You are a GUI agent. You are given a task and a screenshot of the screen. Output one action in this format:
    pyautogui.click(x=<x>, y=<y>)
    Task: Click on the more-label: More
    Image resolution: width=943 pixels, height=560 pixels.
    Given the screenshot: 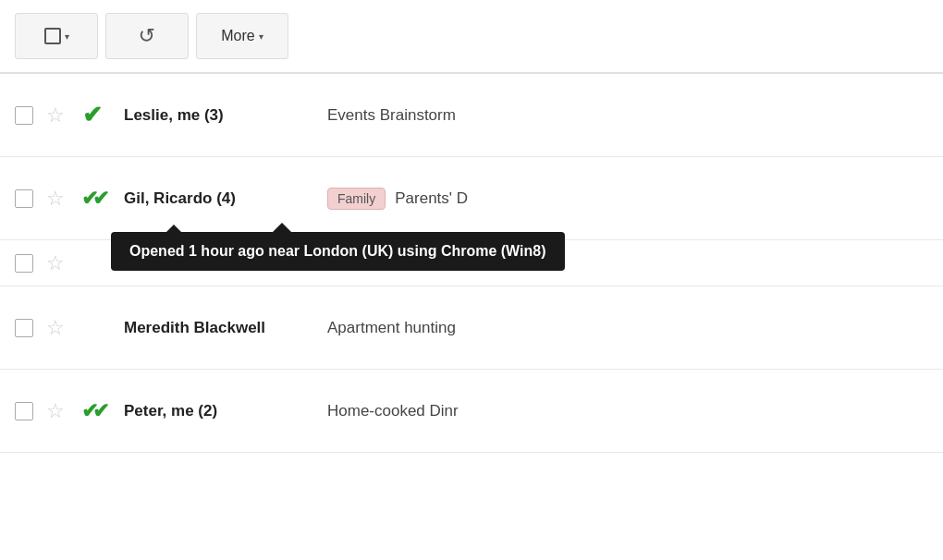 What is the action you would take?
    pyautogui.click(x=238, y=36)
    